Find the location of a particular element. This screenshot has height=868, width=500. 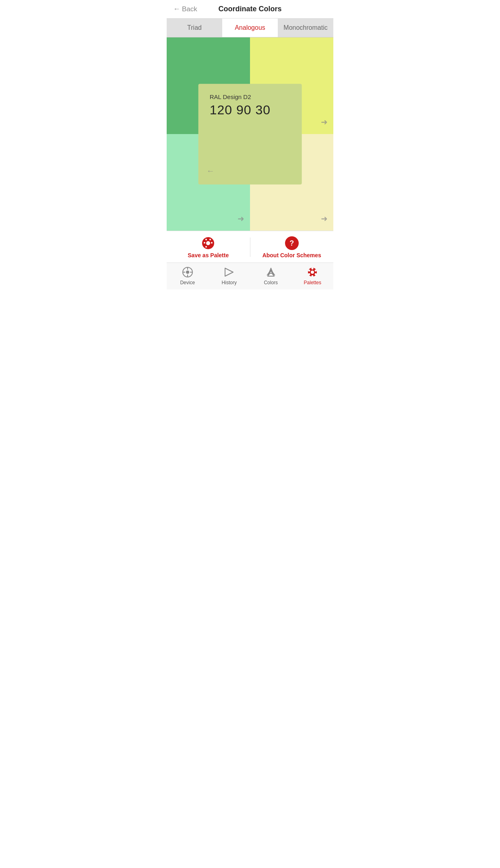

color-grid: ➜ ➜ ➜ ➜ RAL Design D2 120 90 30 ← is located at coordinates (250, 134).